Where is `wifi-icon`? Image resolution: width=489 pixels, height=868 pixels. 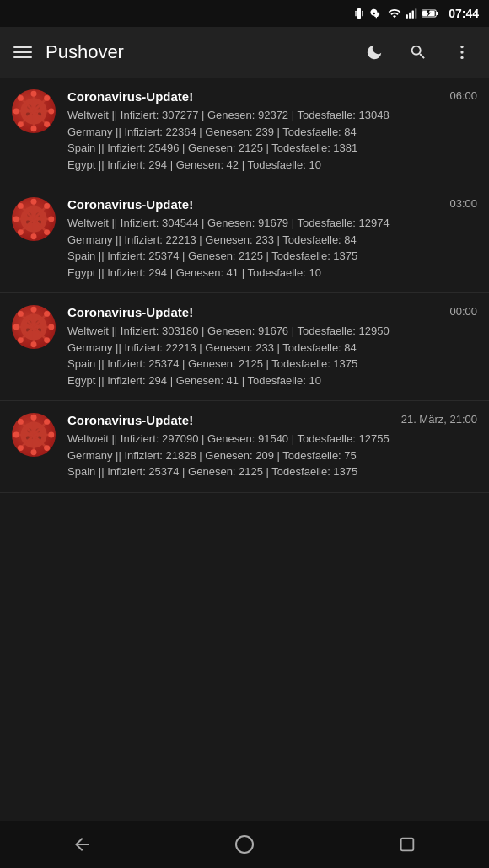 wifi-icon is located at coordinates (395, 13).